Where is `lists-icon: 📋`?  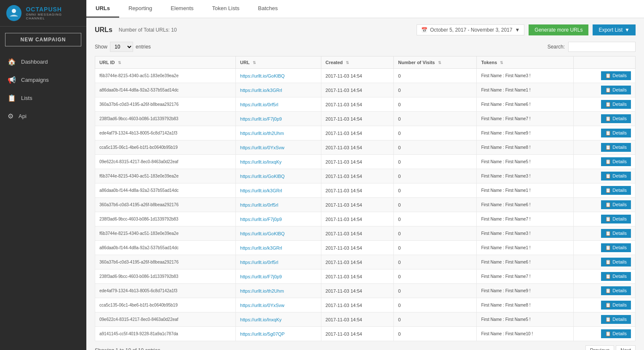
lists-icon: 📋 is located at coordinates (12, 98).